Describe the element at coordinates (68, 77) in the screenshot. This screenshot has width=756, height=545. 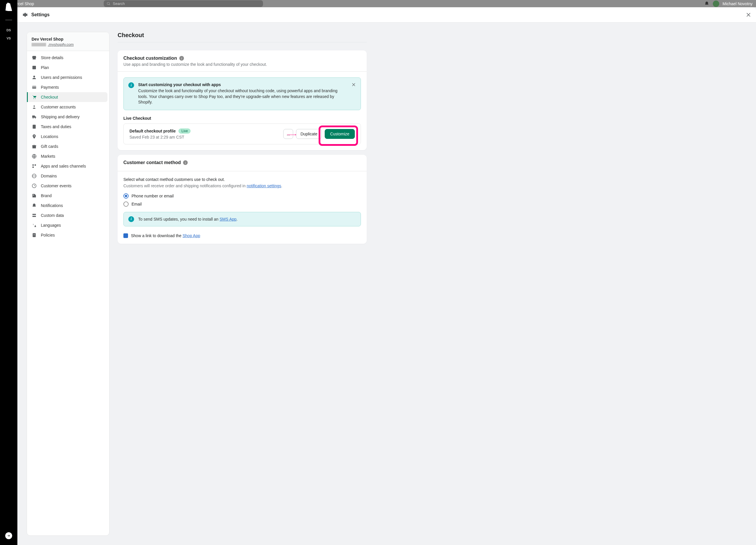
I see `nav-users: Users and permissions` at that location.